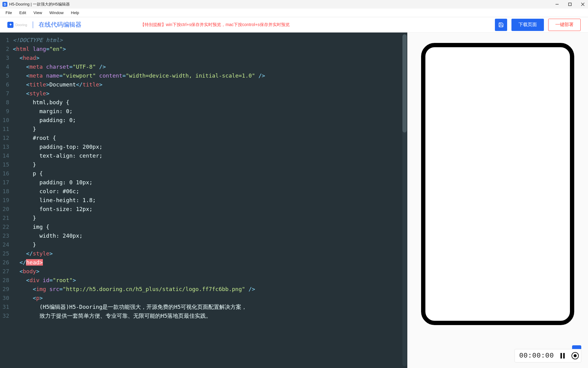  What do you see at coordinates (575, 356) in the screenshot?
I see `stop-record-button` at bounding box center [575, 356].